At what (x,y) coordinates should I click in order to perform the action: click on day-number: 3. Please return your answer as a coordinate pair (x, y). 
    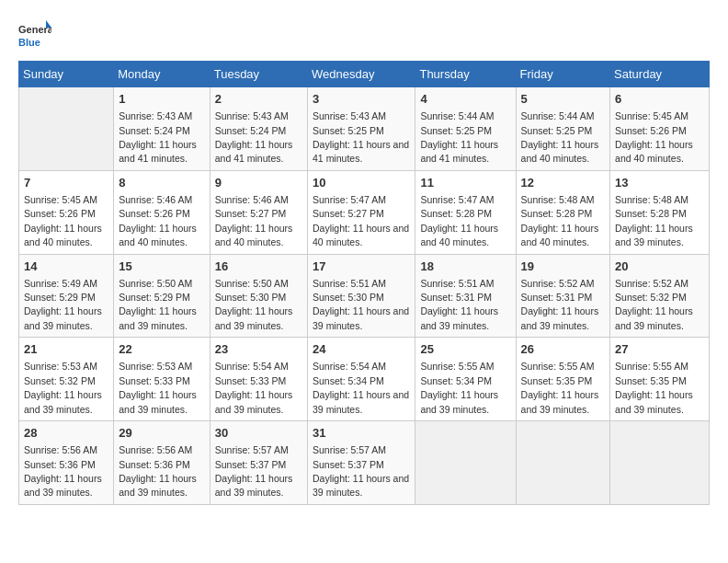
    Looking at the image, I should click on (361, 99).